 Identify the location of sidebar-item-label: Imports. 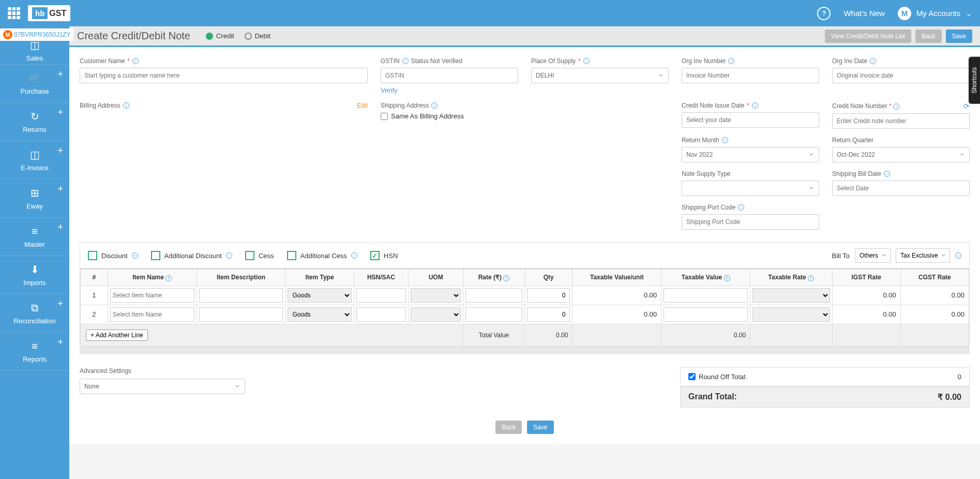
(34, 282).